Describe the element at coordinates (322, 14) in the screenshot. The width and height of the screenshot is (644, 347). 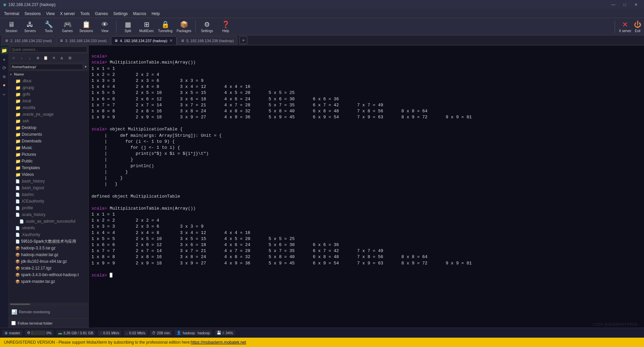
I see `menubar: Terminal Sessions View X server Tools Ga…` at that location.